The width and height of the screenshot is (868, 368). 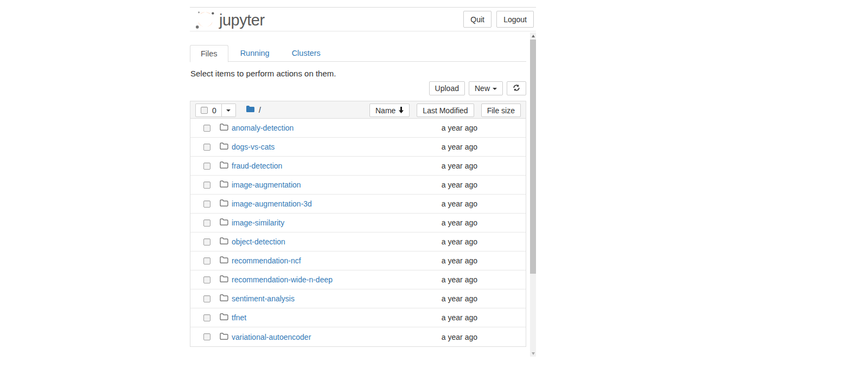 What do you see at coordinates (253, 110) in the screenshot?
I see `breadcrumb: /` at bounding box center [253, 110].